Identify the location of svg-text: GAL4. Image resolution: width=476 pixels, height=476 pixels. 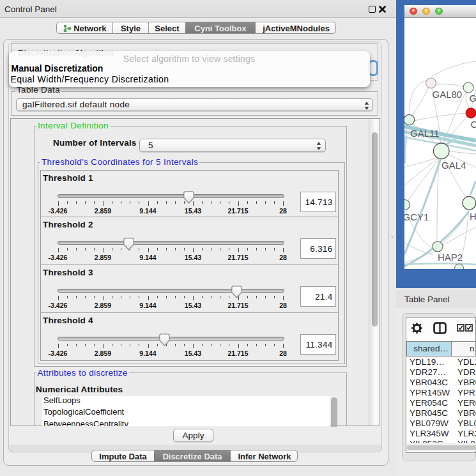
(454, 165).